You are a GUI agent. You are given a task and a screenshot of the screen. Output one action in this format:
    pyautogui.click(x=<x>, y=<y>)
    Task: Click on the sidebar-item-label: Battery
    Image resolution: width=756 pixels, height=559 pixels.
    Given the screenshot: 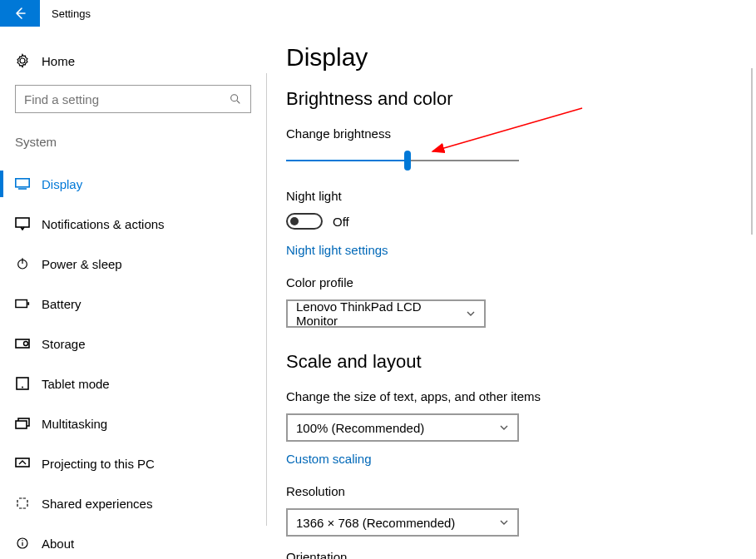 What is the action you would take?
    pyautogui.click(x=62, y=304)
    